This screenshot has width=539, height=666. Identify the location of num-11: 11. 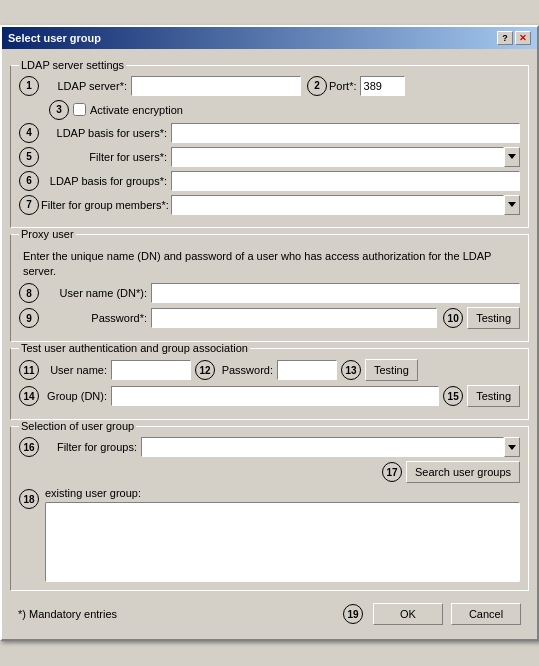
(29, 370).